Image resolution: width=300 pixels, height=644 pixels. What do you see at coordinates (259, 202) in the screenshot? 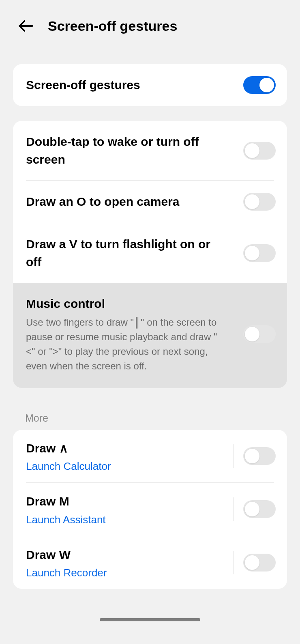
I see `draw-o-toggle` at bounding box center [259, 202].